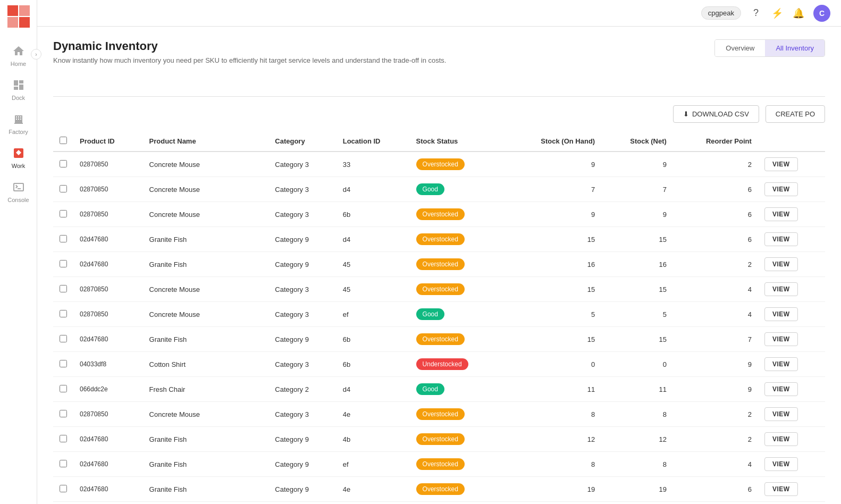 The height and width of the screenshot is (504, 841). Describe the element at coordinates (795, 48) in the screenshot. I see `tab-all-inventory: All Inventory` at that location.